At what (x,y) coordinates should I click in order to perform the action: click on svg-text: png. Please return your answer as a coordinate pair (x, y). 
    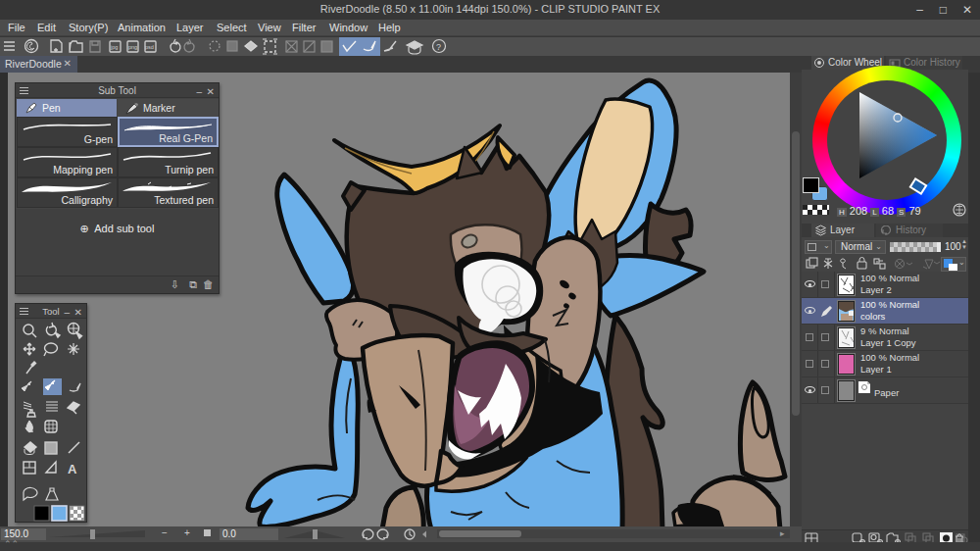
    Looking at the image, I should click on (133, 47).